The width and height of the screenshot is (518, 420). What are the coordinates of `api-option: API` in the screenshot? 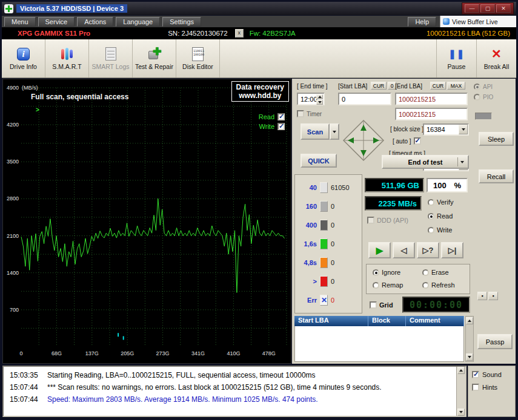 It's located at (483, 87).